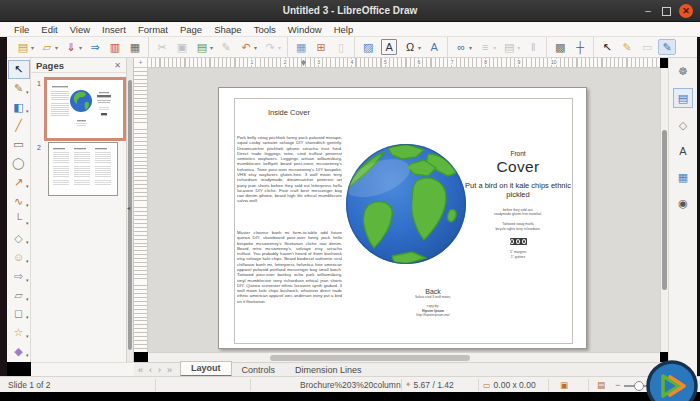 Image resolution: width=700 pixels, height=401 pixels. I want to click on sidebar-tab-navigator: ◉, so click(683, 203).